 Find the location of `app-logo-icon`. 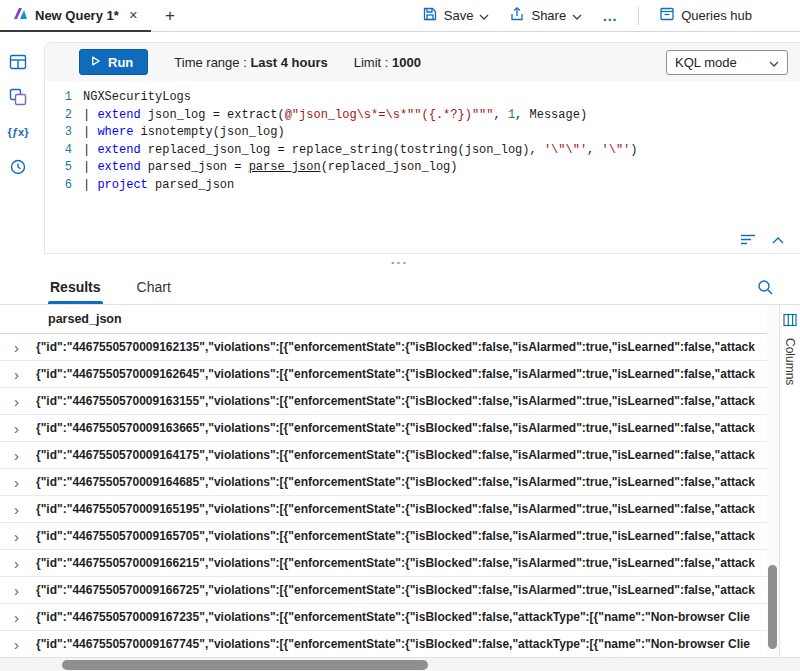

app-logo-icon is located at coordinates (20, 16).